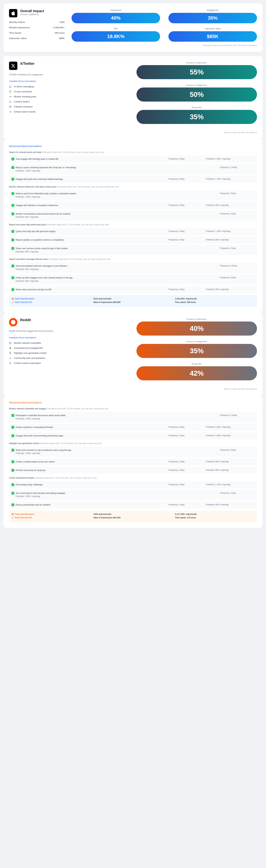 The height and width of the screenshot is (868, 266). What do you see at coordinates (51, 299) in the screenshot?
I see `reach-label: 🎉 Total Potential Reach` at bounding box center [51, 299].